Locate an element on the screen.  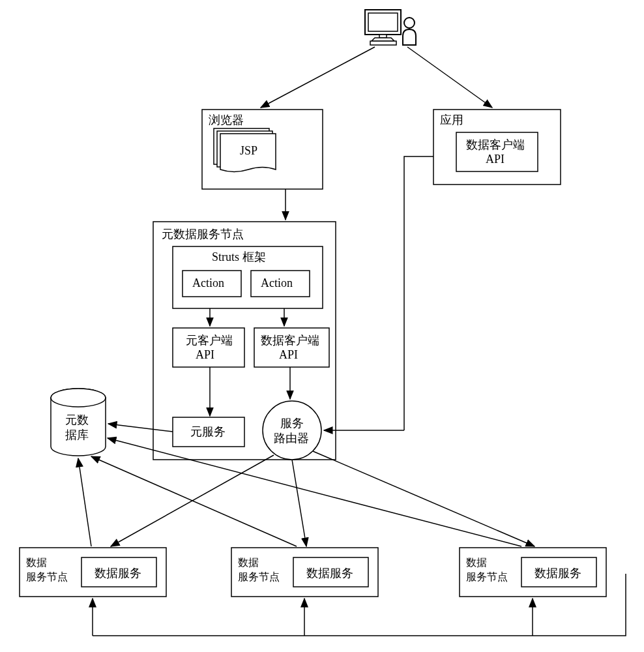
app-title: 应用 is located at coordinates (452, 120).